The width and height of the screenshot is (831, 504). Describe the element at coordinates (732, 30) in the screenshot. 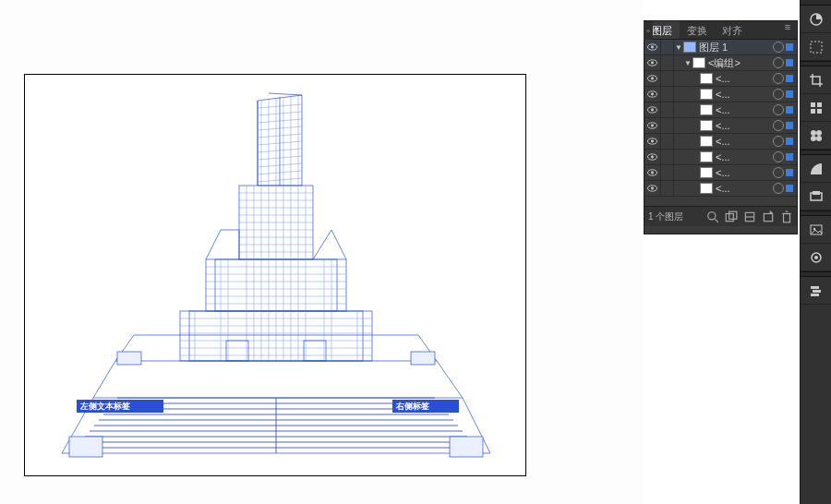

I see `tab-align: 对齐` at that location.